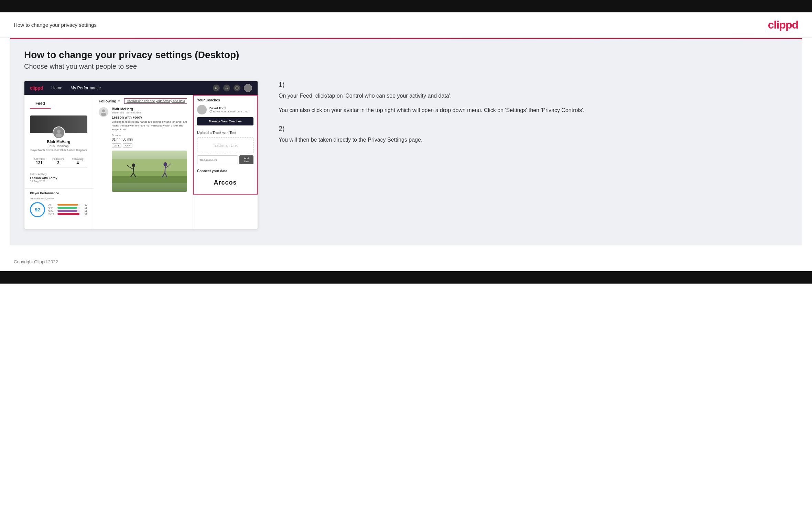 The width and height of the screenshot is (812, 507). Describe the element at coordinates (58, 210) in the screenshot. I see `tpq-row: 92 OTT 90 APP 85` at that location.